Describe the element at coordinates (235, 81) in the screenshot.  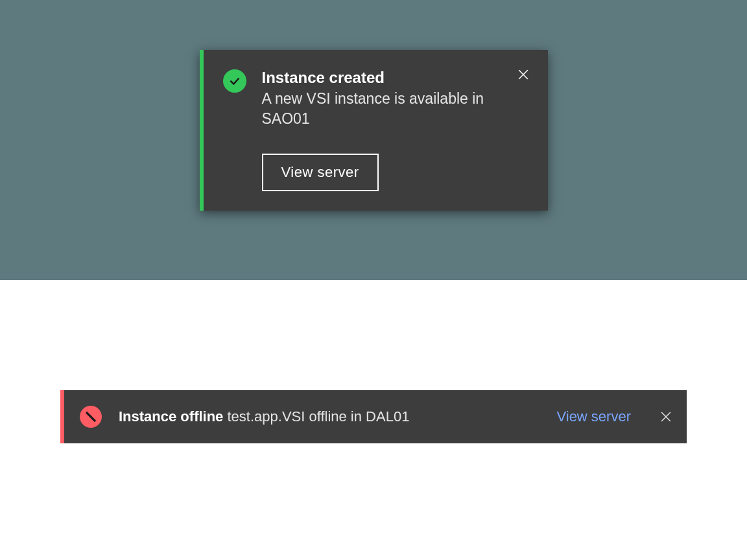
I see `success-icon-wrap` at that location.